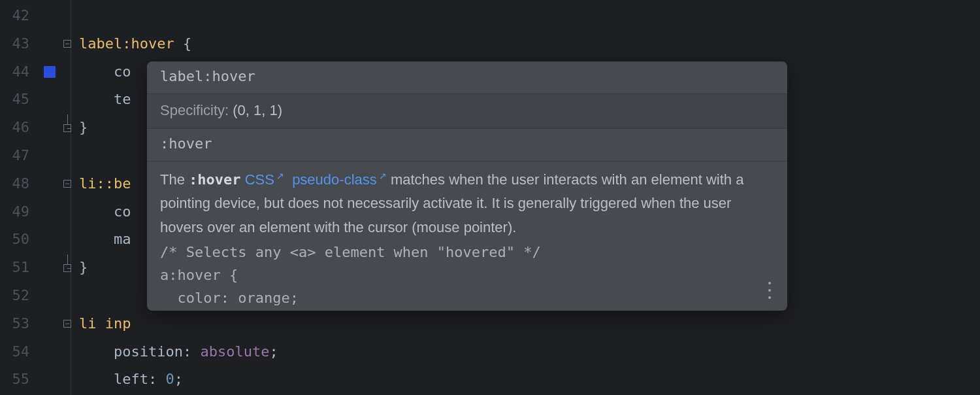  I want to click on specificity-label: Specificity:, so click(196, 110).